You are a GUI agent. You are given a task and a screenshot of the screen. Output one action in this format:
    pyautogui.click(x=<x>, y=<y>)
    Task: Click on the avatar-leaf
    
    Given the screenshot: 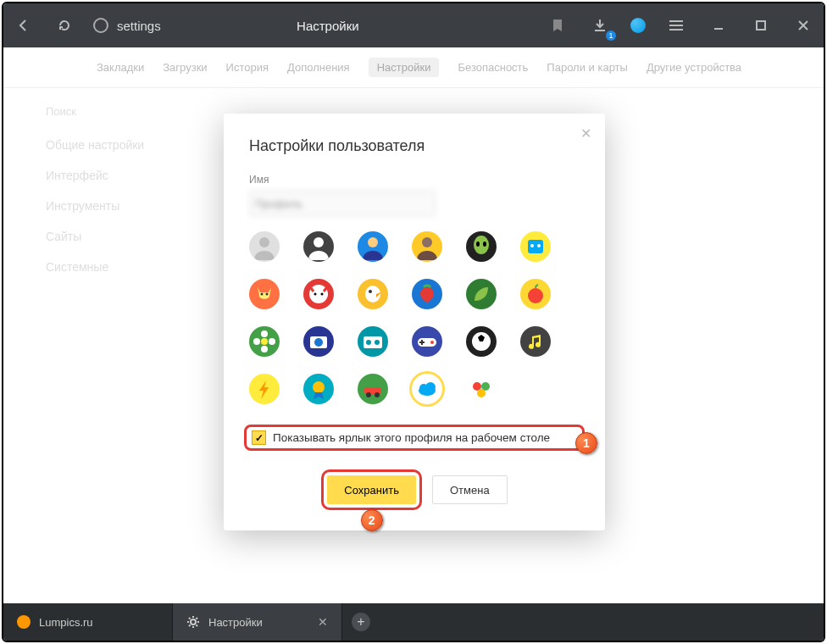 What is the action you would take?
    pyautogui.click(x=481, y=294)
    